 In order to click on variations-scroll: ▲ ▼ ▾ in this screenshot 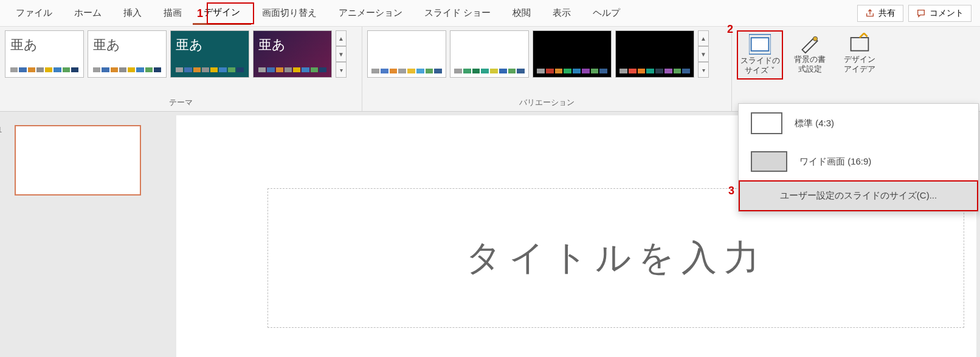, I will do `click(703, 54)`.